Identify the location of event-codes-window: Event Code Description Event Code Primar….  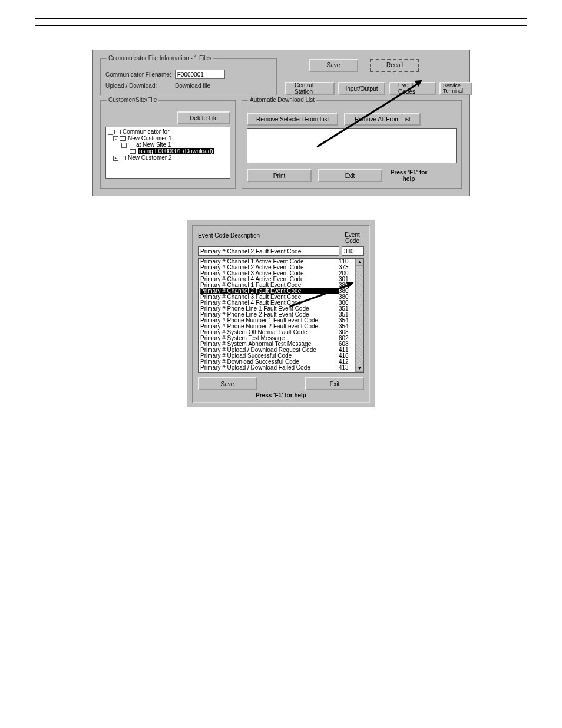
(281, 314).